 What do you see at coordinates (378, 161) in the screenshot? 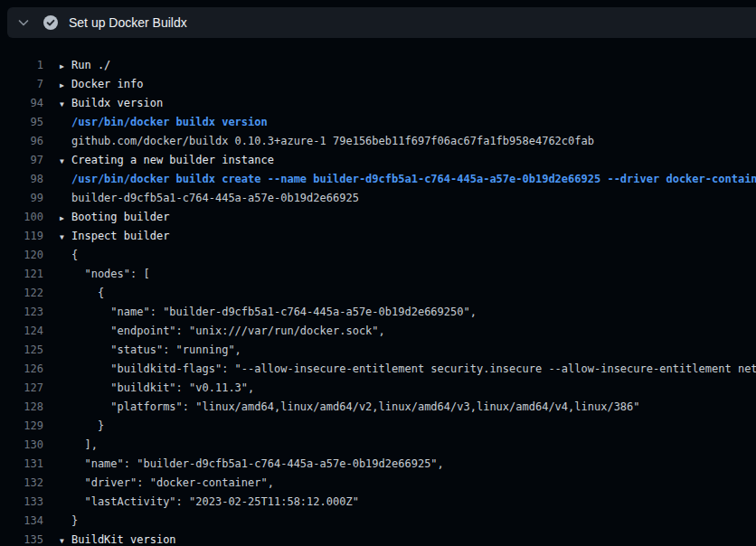
I see `log-line: 97▼Creating a new builder instance` at bounding box center [378, 161].